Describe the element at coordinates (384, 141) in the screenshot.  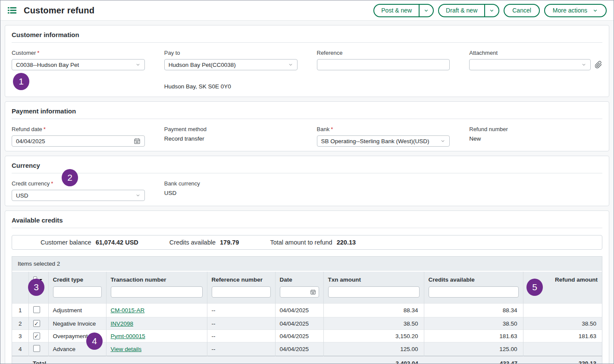
I see `bank-select: SB Operating--Sterling Bank (West)(USD)` at that location.